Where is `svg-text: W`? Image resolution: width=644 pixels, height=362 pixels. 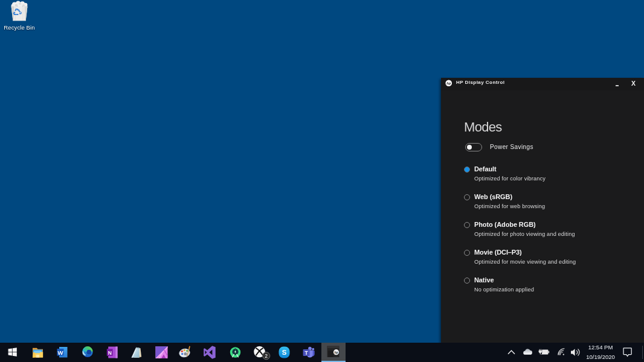
svg-text: W is located at coordinates (60, 352).